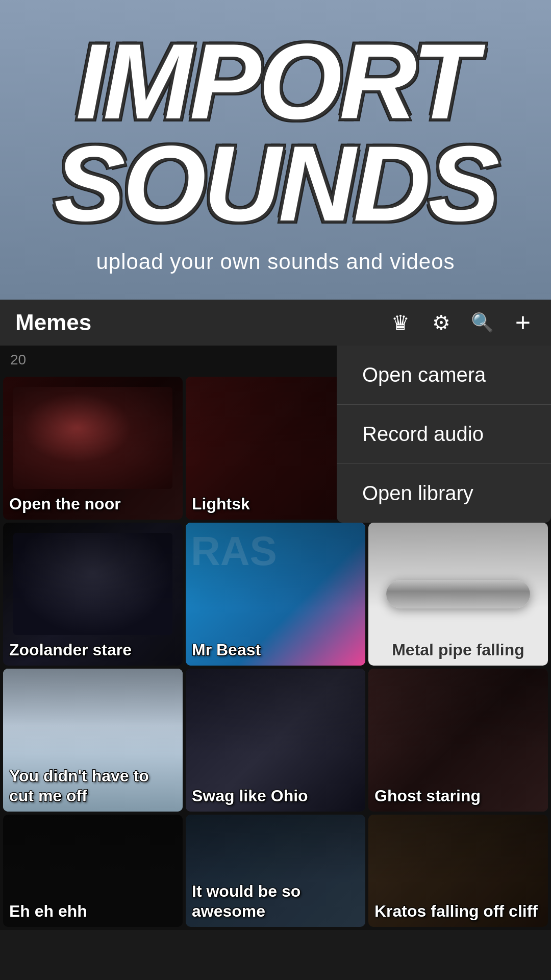 The width and height of the screenshot is (551, 980). What do you see at coordinates (458, 594) in the screenshot?
I see `meme-6-pipe` at bounding box center [458, 594].